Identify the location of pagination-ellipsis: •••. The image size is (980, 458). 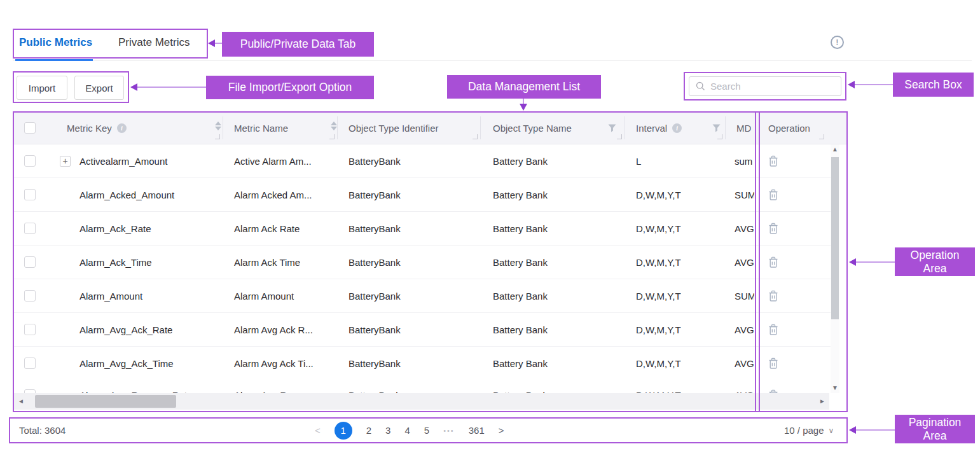
(449, 431).